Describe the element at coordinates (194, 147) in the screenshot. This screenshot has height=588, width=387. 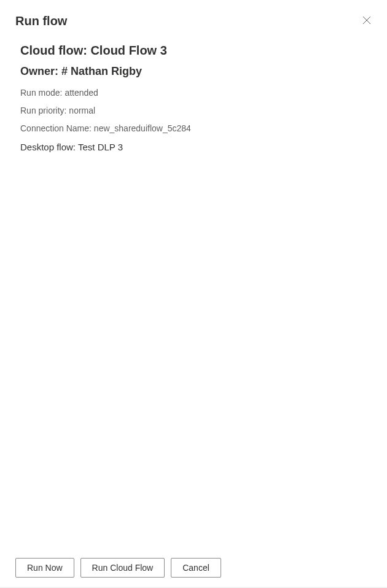
I see `desktop-flow-row: Desktop flow: Test DLP 3` at that location.